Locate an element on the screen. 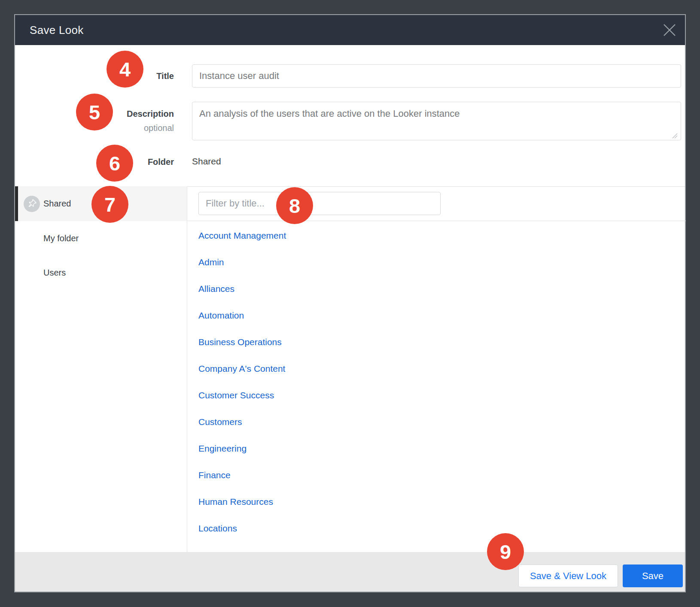 Image resolution: width=700 pixels, height=607 pixels. filter-section is located at coordinates (436, 203).